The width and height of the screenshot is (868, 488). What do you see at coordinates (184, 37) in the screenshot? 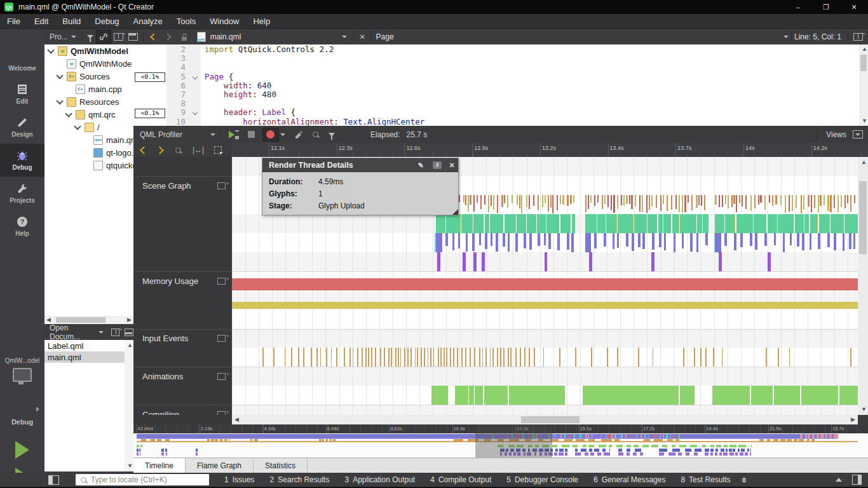
I see `file-lock-button` at bounding box center [184, 37].